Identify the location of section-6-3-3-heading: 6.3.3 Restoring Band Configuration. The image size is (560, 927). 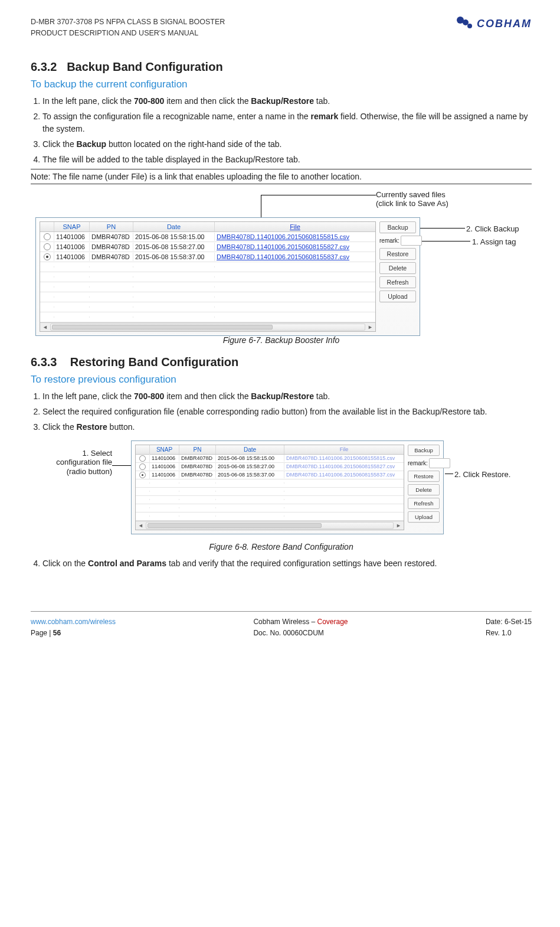
(281, 363).